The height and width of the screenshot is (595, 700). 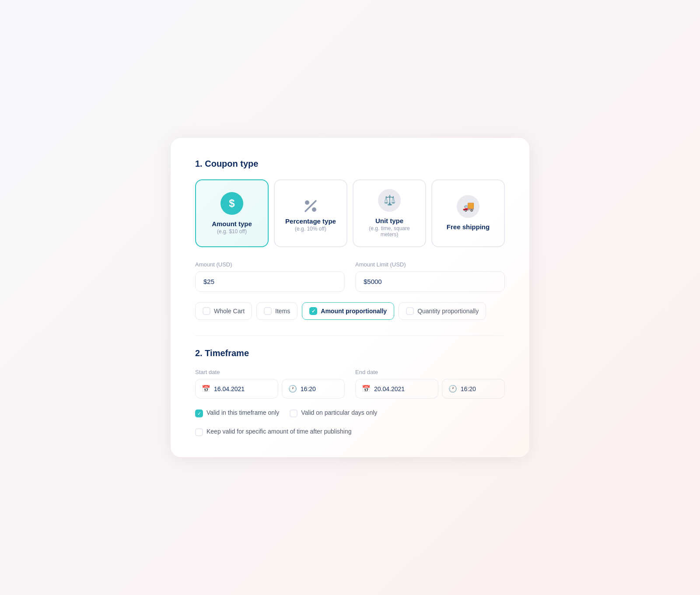 What do you see at coordinates (311, 229) in the screenshot?
I see `percentage-type-sub: (e.g. 10% off)` at bounding box center [311, 229].